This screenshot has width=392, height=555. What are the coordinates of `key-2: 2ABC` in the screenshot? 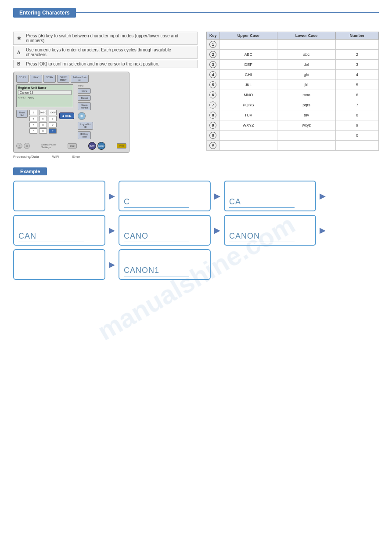 It's located at (43, 112).